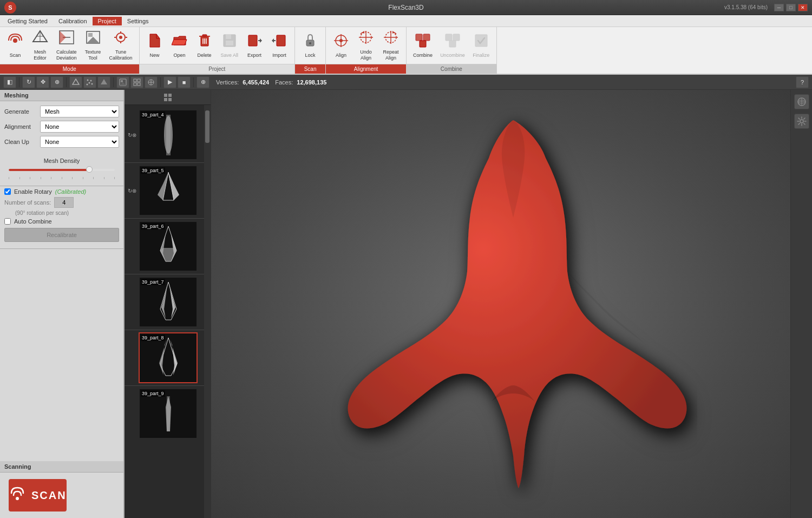 The width and height of the screenshot is (812, 518). I want to click on new-icon, so click(155, 42).